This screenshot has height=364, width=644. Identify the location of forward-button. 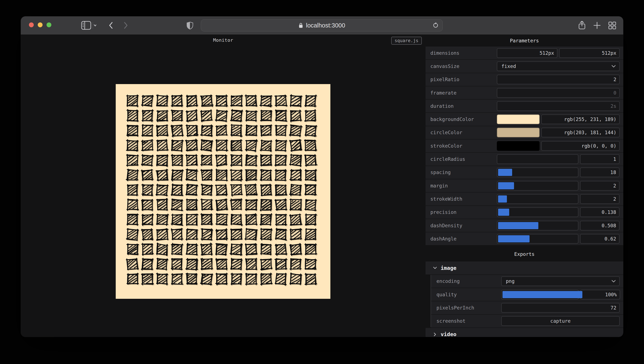
(126, 26).